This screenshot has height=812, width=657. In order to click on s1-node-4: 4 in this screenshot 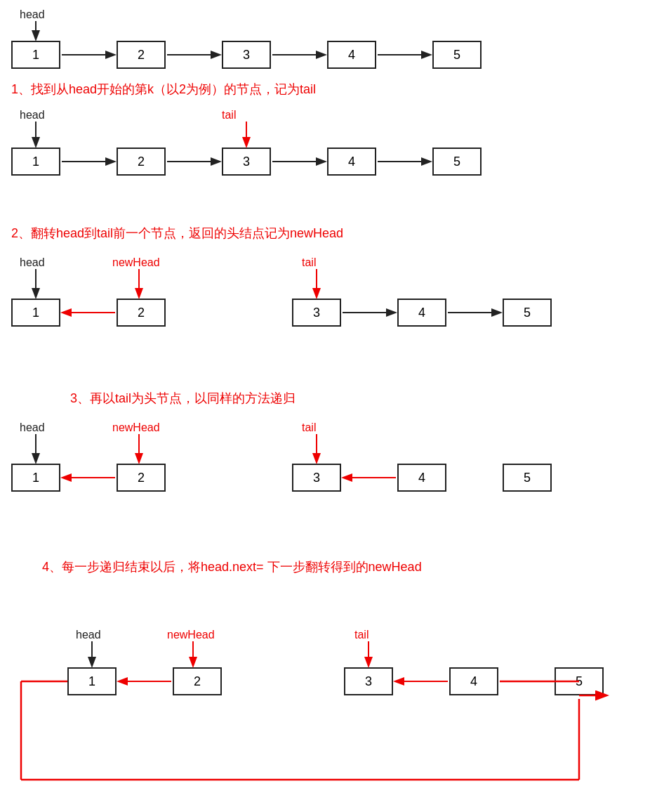, I will do `click(352, 162)`.